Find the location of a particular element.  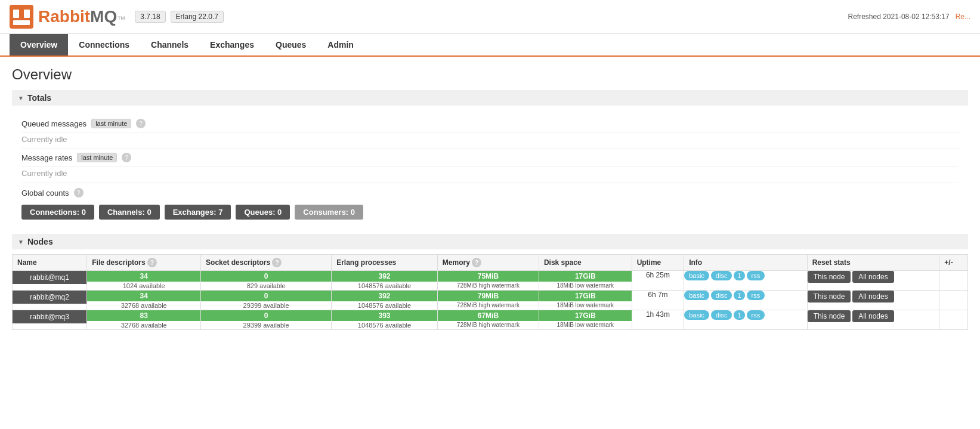

nav-channels: Channels is located at coordinates (169, 45).